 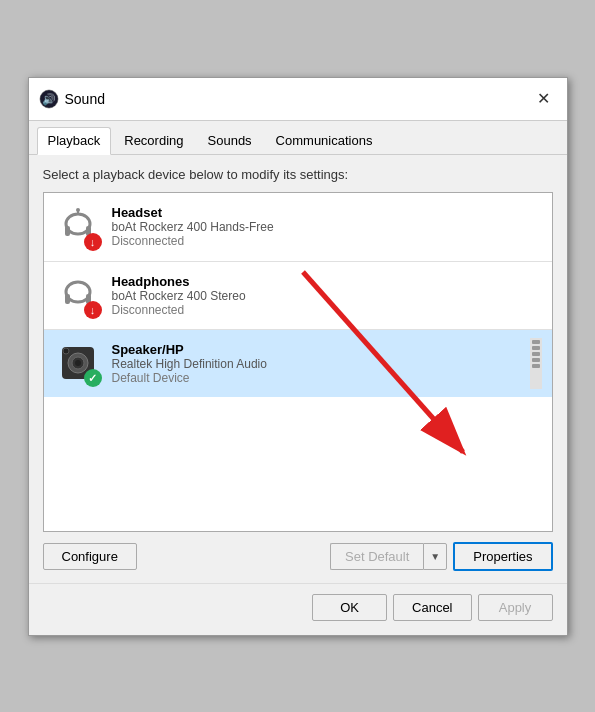 I want to click on device-info-headset: Headset boAt Rockerz 400 Hands-Free Disc…, so click(x=327, y=226).